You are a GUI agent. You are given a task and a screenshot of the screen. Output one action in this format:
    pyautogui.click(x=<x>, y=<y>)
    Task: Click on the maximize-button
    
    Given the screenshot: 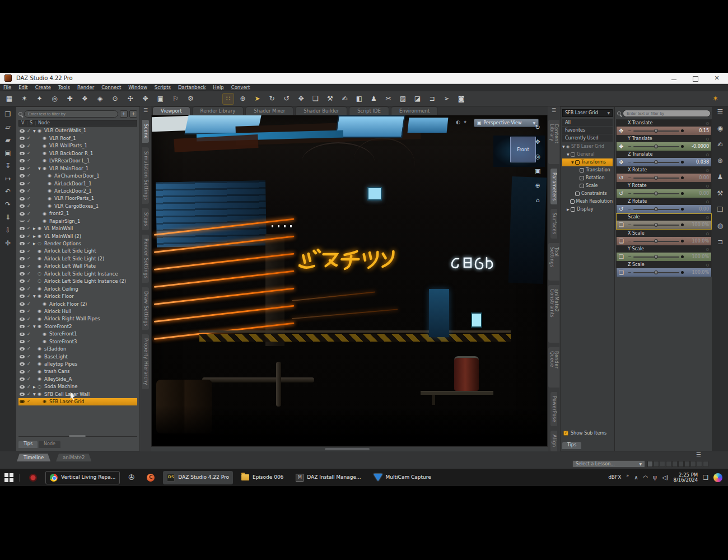 What is the action you would take?
    pyautogui.click(x=696, y=78)
    